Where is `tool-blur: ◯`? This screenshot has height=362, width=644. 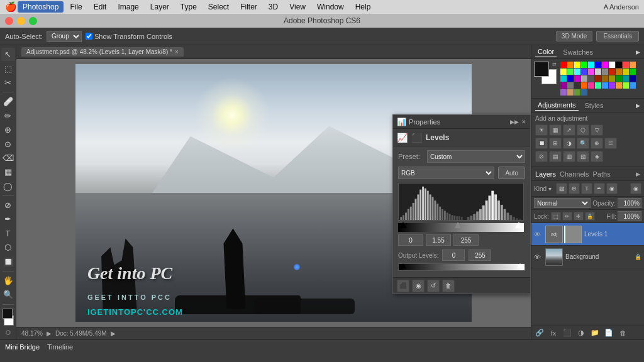
tool-blur: ◯ is located at coordinates (8, 186).